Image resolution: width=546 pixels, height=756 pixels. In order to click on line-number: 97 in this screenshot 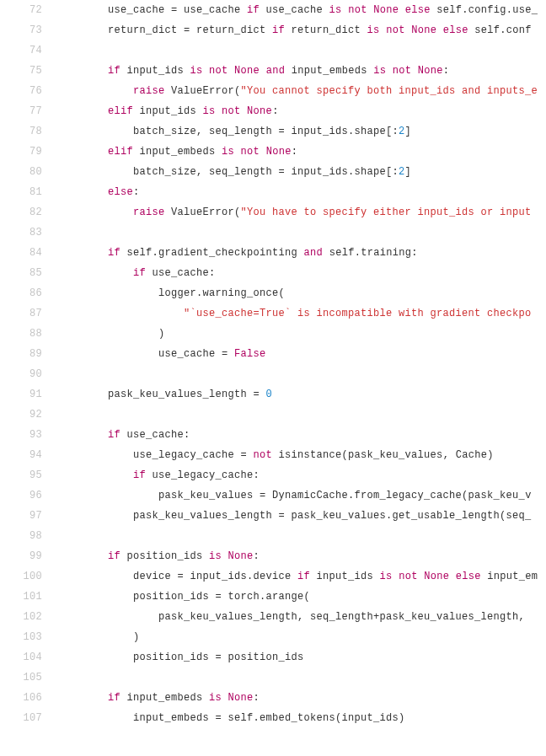, I will do `click(21, 516)`.